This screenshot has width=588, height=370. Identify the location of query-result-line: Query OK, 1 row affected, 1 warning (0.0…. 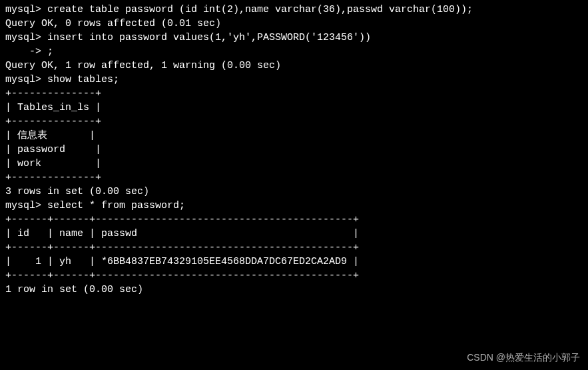
(294, 65).